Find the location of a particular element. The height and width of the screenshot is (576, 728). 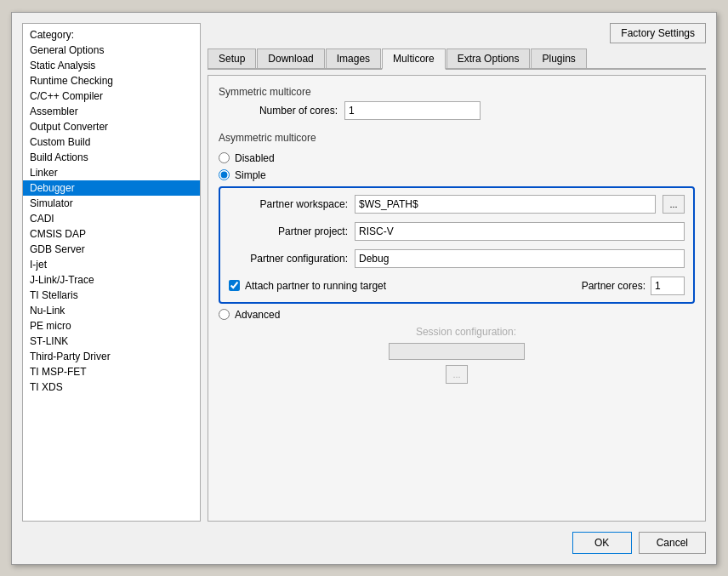

ok-button: OK is located at coordinates (602, 543).